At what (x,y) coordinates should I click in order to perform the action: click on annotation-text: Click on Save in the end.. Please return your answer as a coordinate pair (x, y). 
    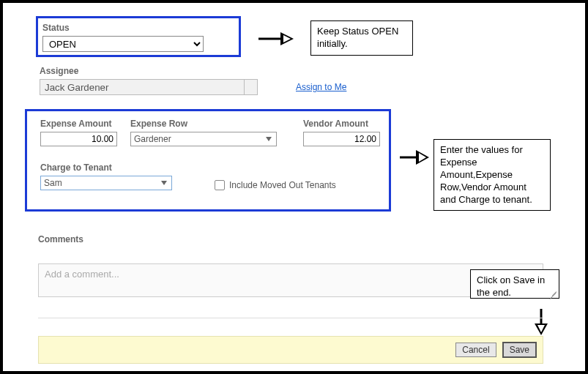
    Looking at the image, I should click on (511, 286).